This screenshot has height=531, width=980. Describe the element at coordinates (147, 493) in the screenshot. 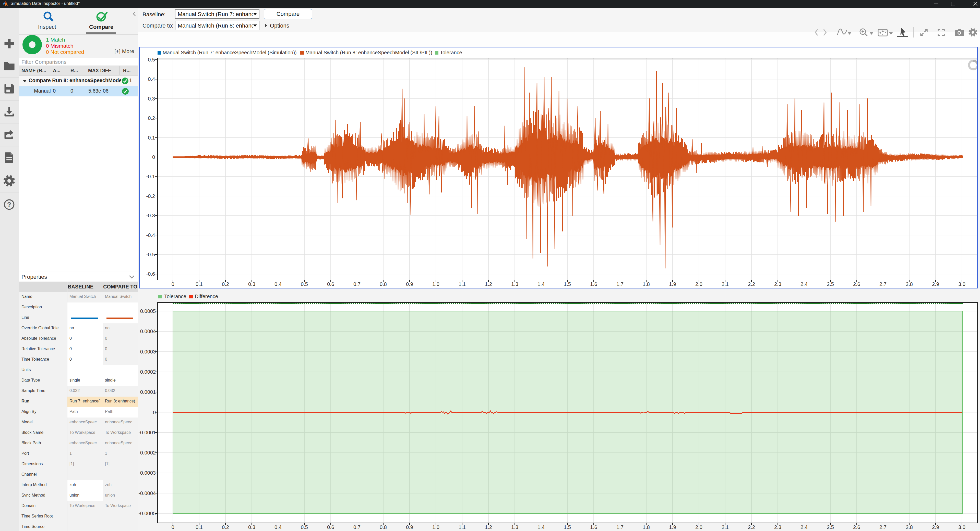

I see `svg-text: -0.0004` at that location.